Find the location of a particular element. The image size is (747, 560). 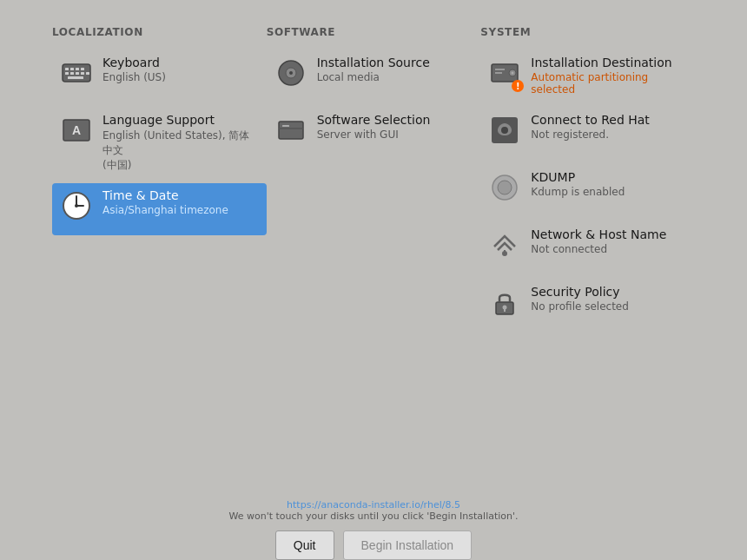

software-selection-title: Software Selection is located at coordinates (374, 120).